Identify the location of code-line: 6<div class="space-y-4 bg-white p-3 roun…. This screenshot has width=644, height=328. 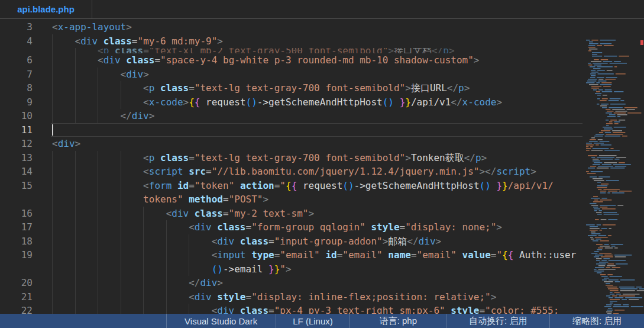
(322, 60).